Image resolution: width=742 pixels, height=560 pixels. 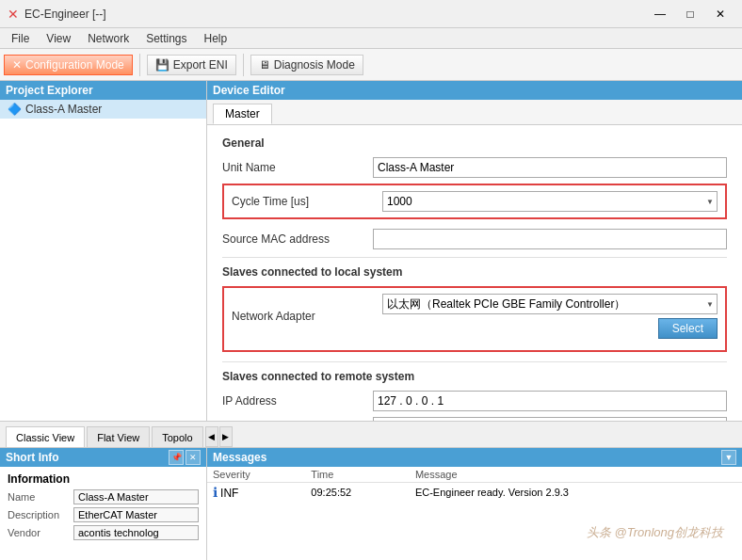 What do you see at coordinates (475, 168) in the screenshot?
I see `unit-name-row: Unit Name` at bounding box center [475, 168].